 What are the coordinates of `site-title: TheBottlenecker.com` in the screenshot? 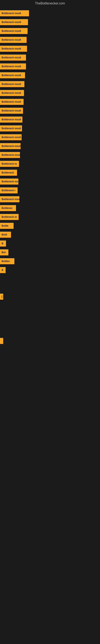 It's located at (50, 4).